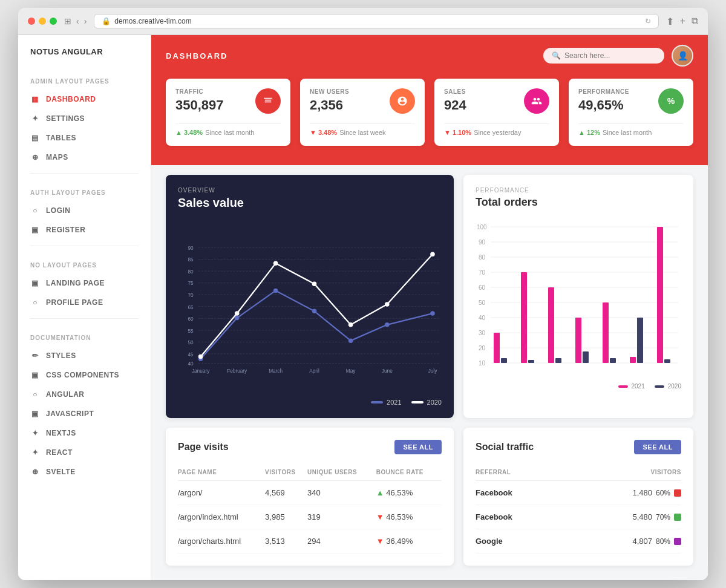  I want to click on svg-text: May, so click(351, 371).